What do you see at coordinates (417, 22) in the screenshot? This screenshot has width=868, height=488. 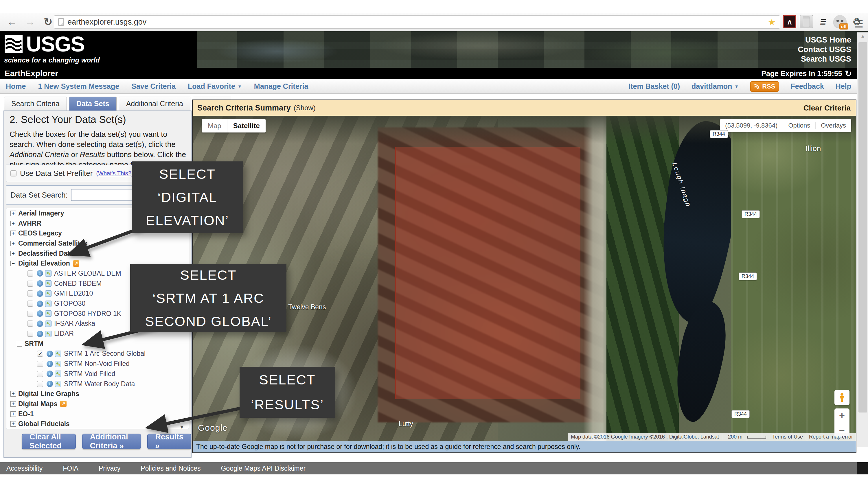 I see `address-bar: earthexplorer.usgs.gov` at bounding box center [417, 22].